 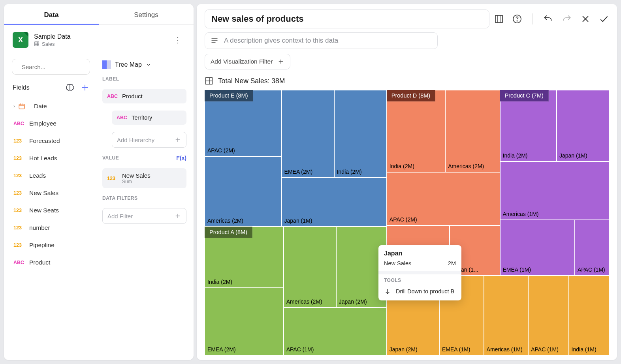 I want to click on label-field-pill: ABC Product, so click(x=145, y=96).